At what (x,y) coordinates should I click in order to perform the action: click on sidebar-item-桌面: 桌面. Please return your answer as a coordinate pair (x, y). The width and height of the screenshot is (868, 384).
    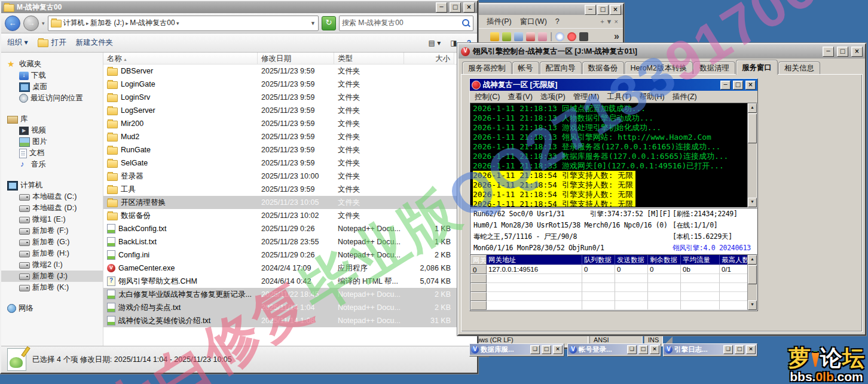
    Looking at the image, I should click on (52, 87).